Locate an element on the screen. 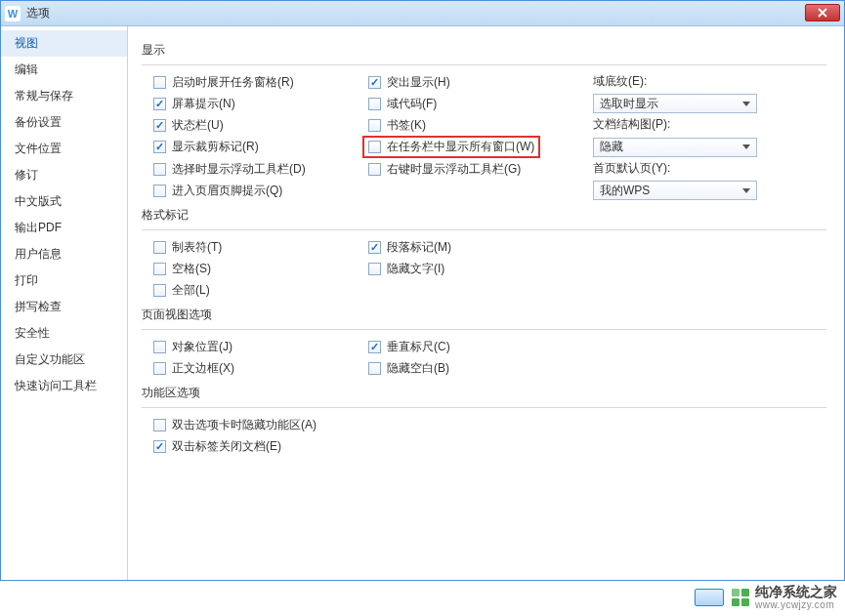 This screenshot has height=616, width=845. sidebar-item-file-location: 文件位置 is located at coordinates (64, 148).